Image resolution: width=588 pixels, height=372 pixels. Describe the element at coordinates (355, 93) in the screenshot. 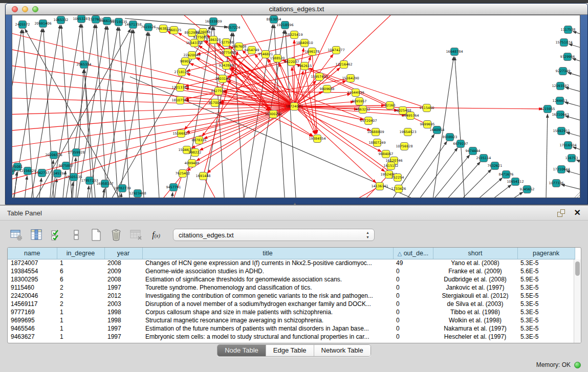

I see `graph-node: 11544939` at that location.